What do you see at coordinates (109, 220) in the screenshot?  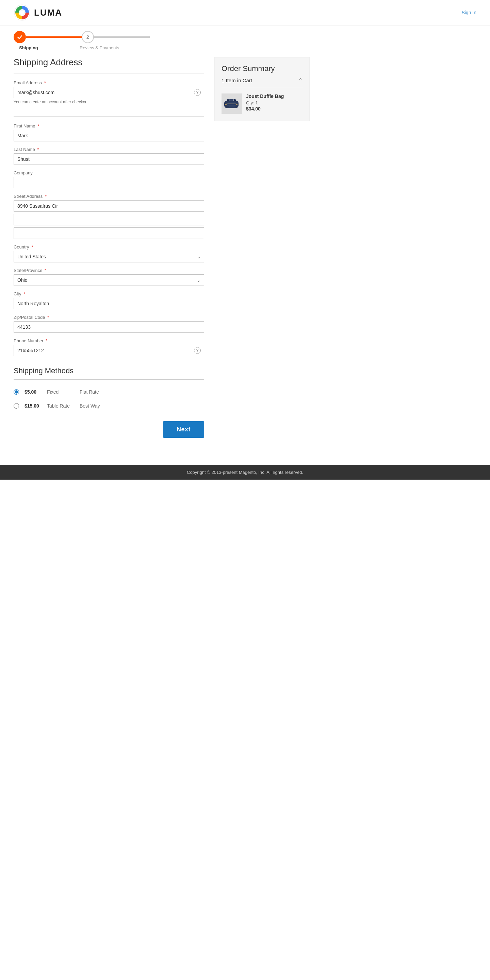 I see `street-address-2-field` at bounding box center [109, 220].